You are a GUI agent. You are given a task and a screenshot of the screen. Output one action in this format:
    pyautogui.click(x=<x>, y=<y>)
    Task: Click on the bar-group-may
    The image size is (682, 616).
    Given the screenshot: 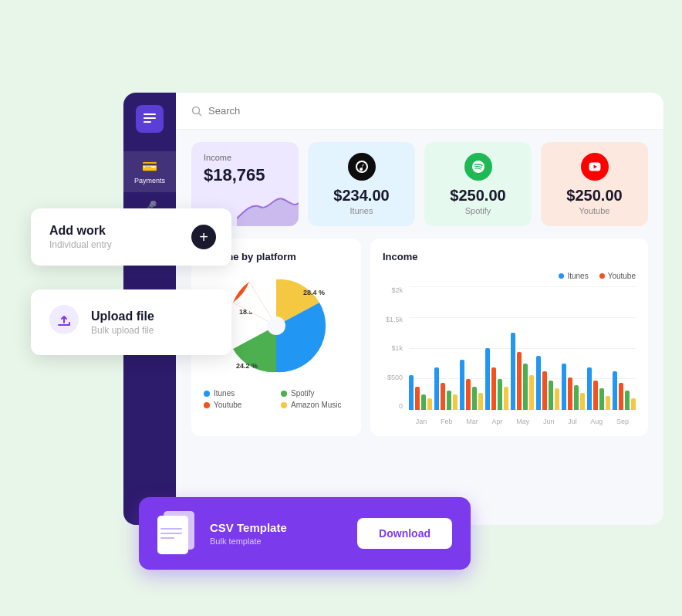 What is the action you would take?
    pyautogui.click(x=522, y=371)
    